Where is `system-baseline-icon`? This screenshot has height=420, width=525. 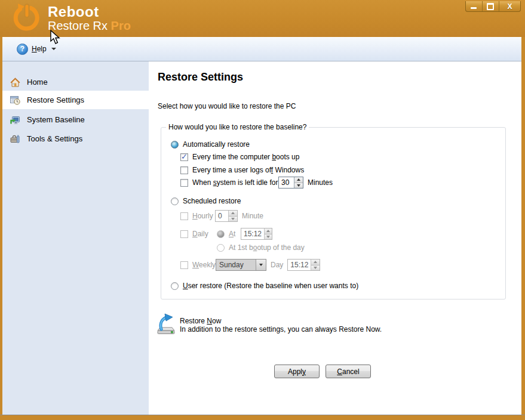
system-baseline-icon is located at coordinates (16, 120).